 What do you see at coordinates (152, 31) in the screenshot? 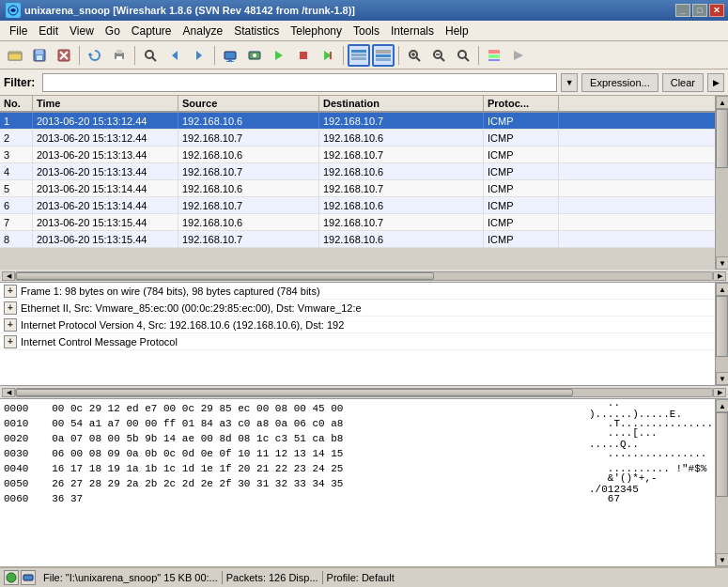
I see `menu-capture: Capture` at bounding box center [152, 31].